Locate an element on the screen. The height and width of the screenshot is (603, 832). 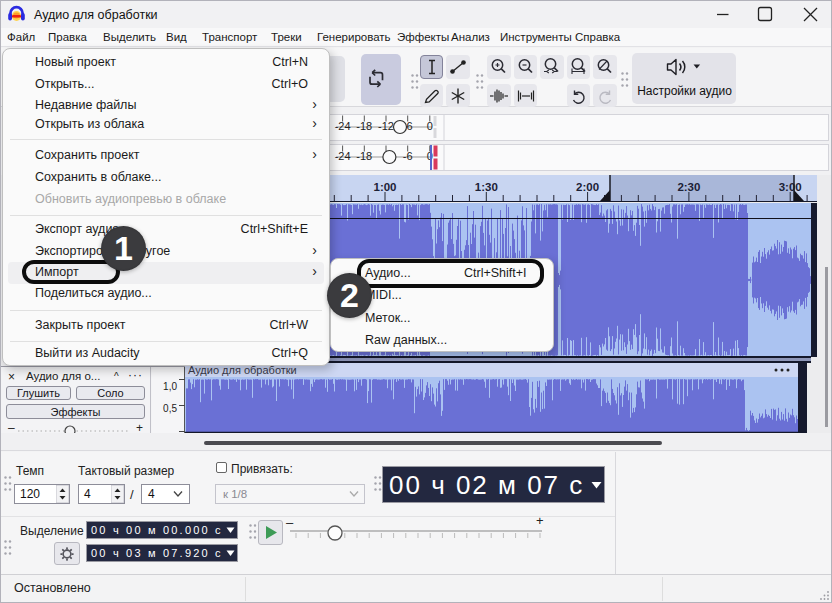
svg-text: 2:00 is located at coordinates (588, 187).